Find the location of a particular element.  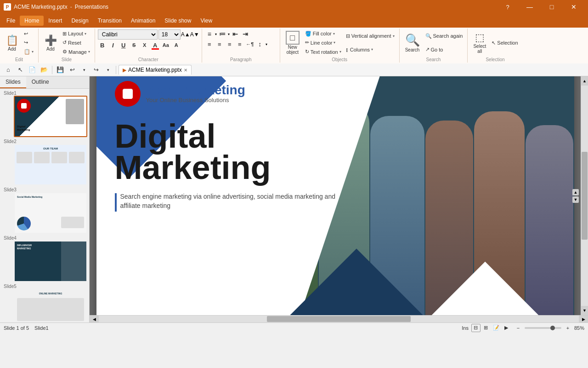

menu-file: File is located at coordinates (11, 21).